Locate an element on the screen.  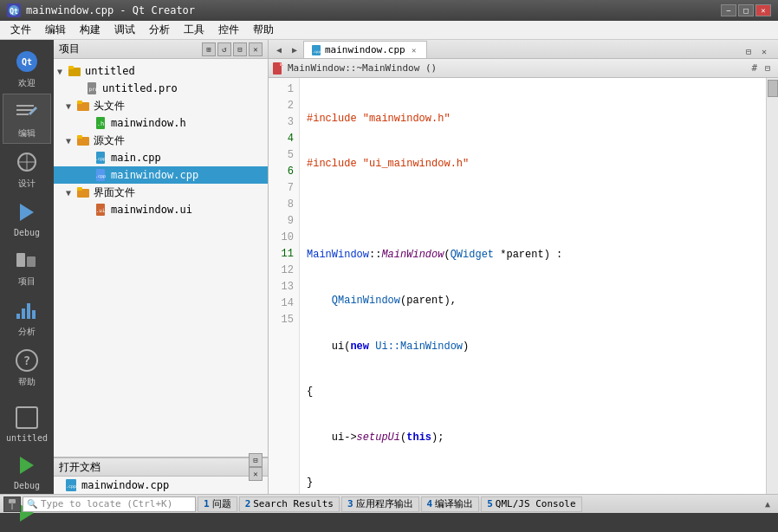
tree-item-untitled: ▼ untitled is located at coordinates (161, 71).